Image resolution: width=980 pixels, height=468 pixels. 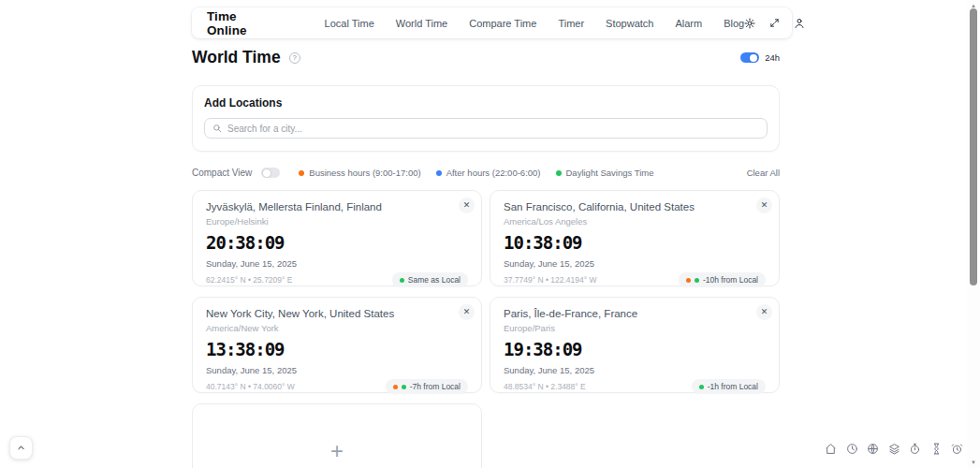 I want to click on card-coordinates: 40.7143° N • 74.0060° W, so click(x=251, y=387).